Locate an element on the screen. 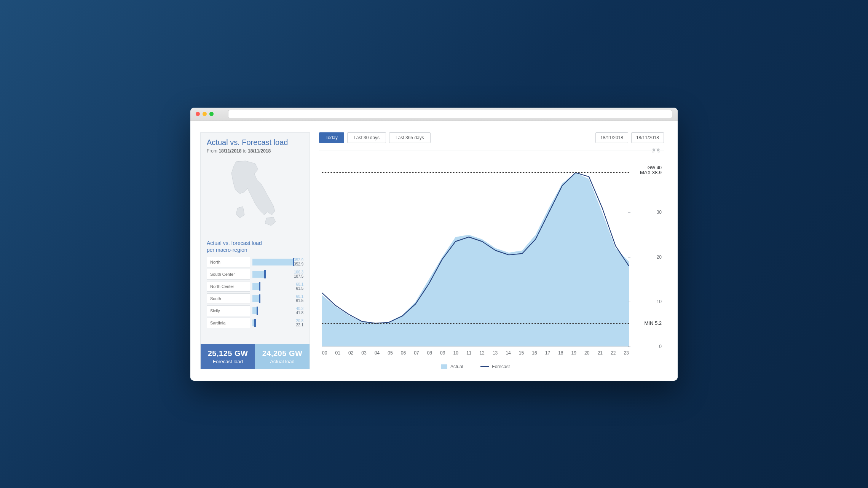 The width and height of the screenshot is (868, 488). x-tick-label: 08 is located at coordinates (429, 353).